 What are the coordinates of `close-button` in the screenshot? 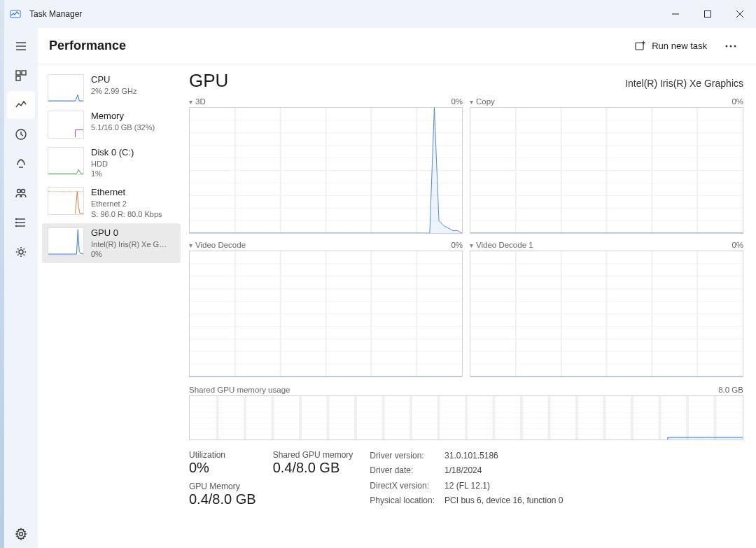 It's located at (740, 14).